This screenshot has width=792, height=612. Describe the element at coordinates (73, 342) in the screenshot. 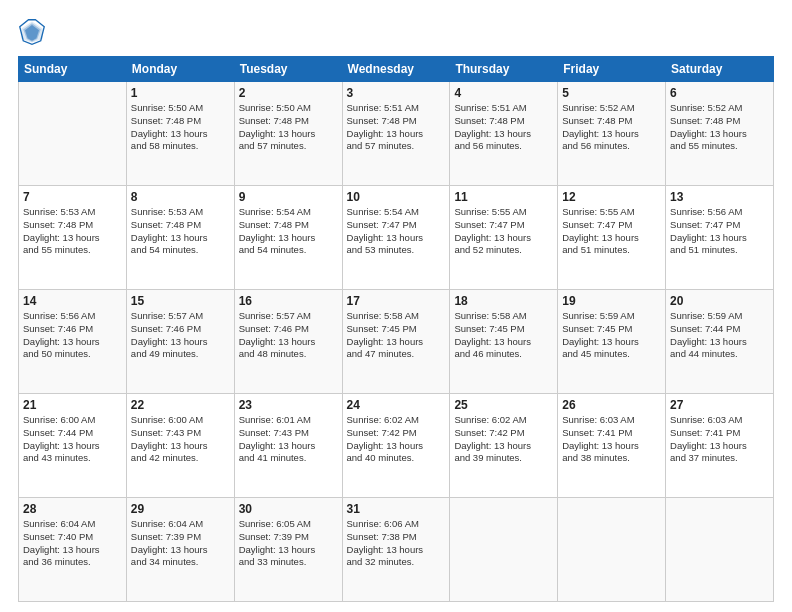

I see `calendar-cell: 14Sunrise: 5:56 AM Sunset: 7:46 PM Dayli…` at that location.